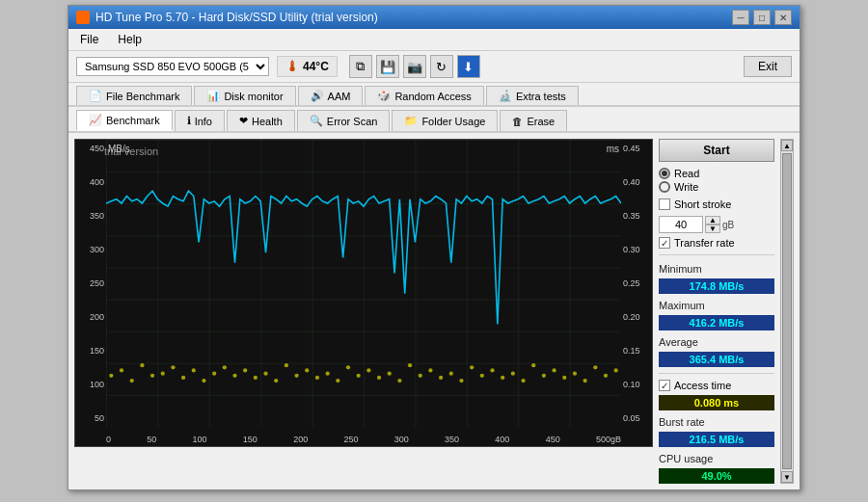  Describe the element at coordinates (787, 145) in the screenshot. I see `scroll-up-button: ▲` at that location.